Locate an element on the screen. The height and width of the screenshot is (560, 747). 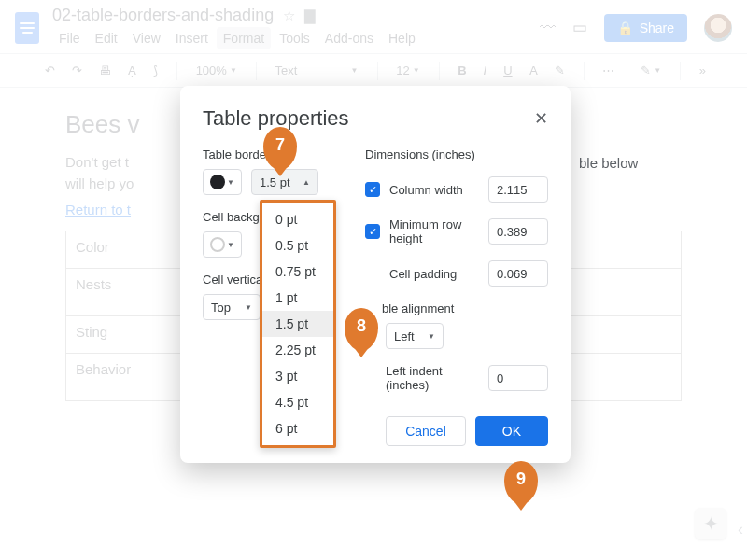
checkbox-column-width: ✓ is located at coordinates (373, 189).